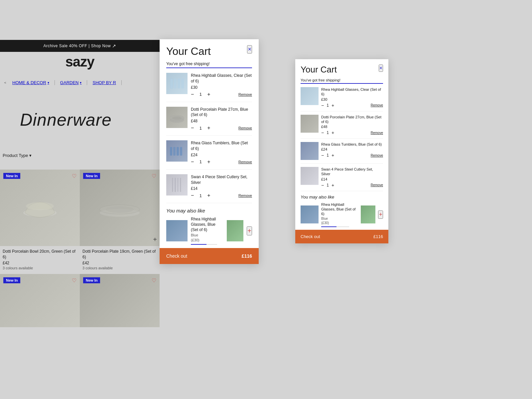 Image resolution: width=532 pixels, height=399 pixels. What do you see at coordinates (340, 219) in the screenshot?
I see `also-like-color-secondary: Blue` at bounding box center [340, 219].